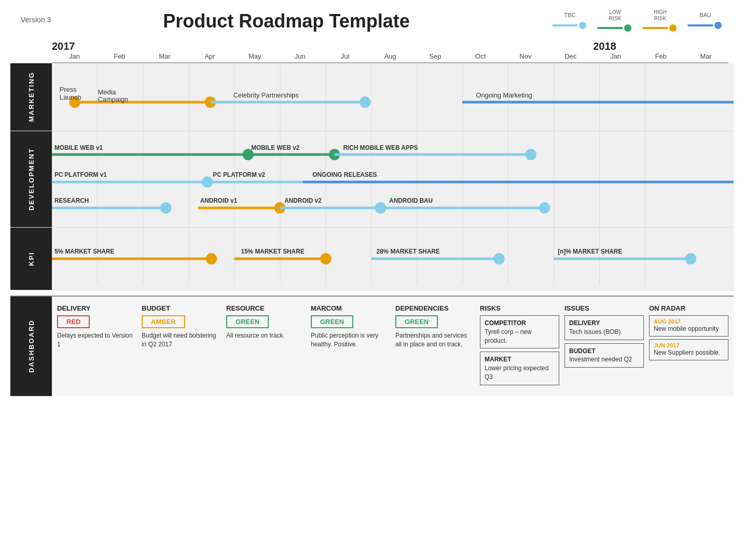 This screenshot has width=744, height=560. I want to click on svg-text: 28% MARKET SHARE, so click(408, 251).